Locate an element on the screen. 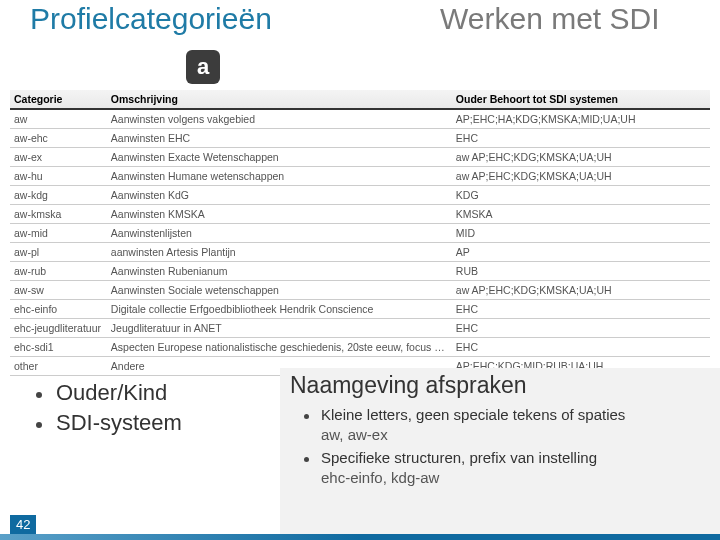  naming-title: Naamgeving afspraken is located at coordinates (500, 386).